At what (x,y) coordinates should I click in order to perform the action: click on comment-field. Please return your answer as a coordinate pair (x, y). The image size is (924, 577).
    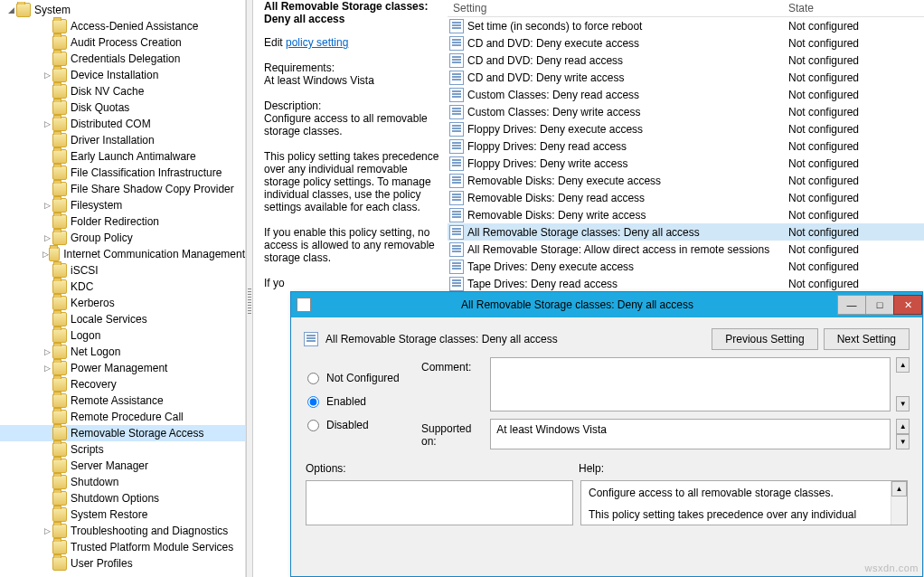
    Looking at the image, I should click on (691, 384).